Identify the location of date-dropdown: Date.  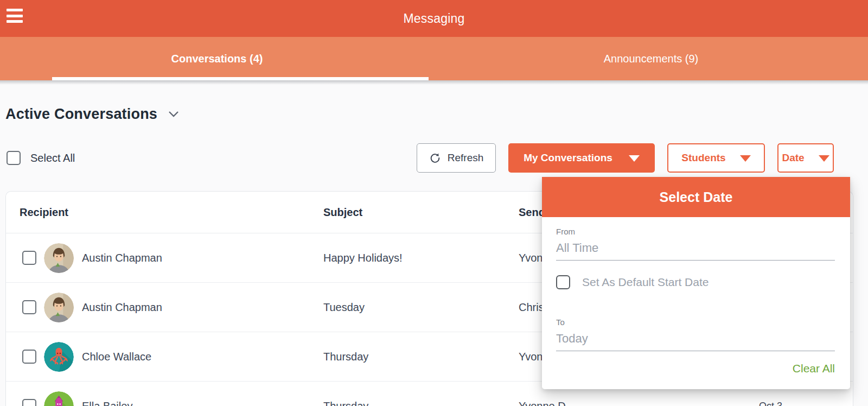
(806, 158).